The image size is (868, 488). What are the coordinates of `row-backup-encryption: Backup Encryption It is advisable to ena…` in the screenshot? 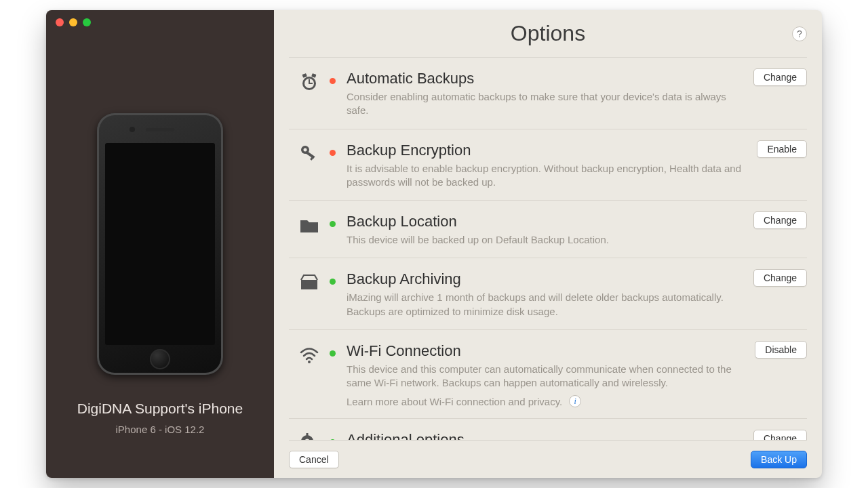 It's located at (548, 165).